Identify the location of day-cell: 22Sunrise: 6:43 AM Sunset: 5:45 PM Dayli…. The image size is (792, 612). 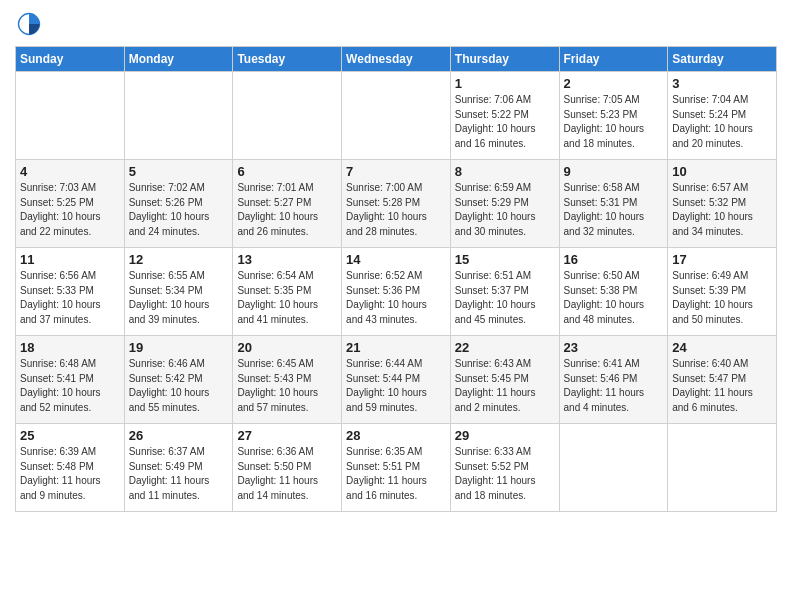
(504, 380).